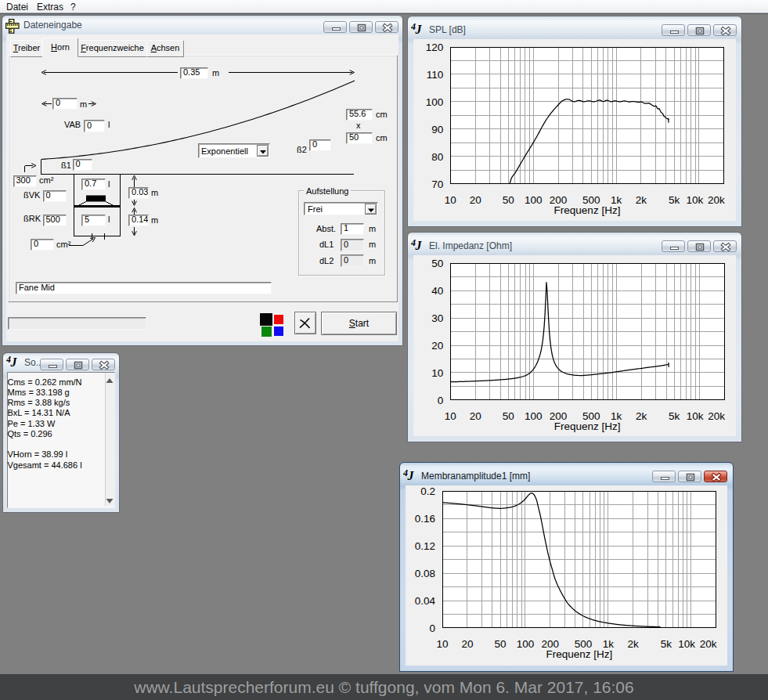 The width and height of the screenshot is (768, 700). What do you see at coordinates (437, 185) in the screenshot?
I see `svg-text: 70` at bounding box center [437, 185].